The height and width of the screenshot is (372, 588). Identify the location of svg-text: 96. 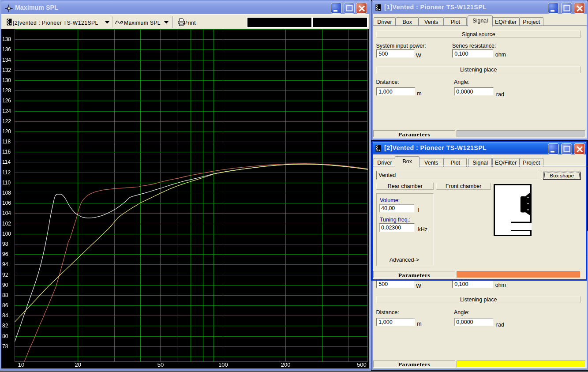
(5, 254).